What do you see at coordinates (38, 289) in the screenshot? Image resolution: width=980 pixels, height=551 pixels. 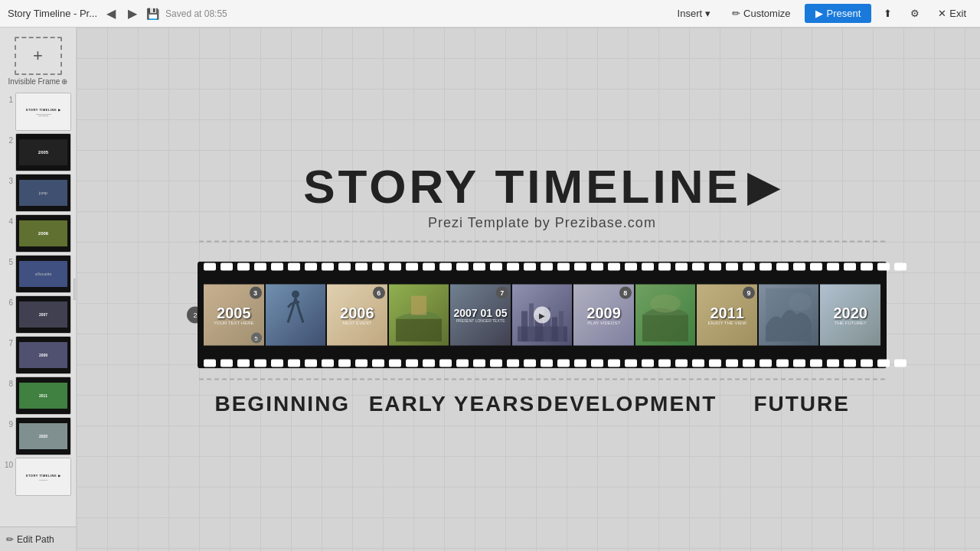 I see `sidebar: + Invisible Frame ⊕ 1 STORY TIMELINE ▶ ━…` at bounding box center [38, 289].